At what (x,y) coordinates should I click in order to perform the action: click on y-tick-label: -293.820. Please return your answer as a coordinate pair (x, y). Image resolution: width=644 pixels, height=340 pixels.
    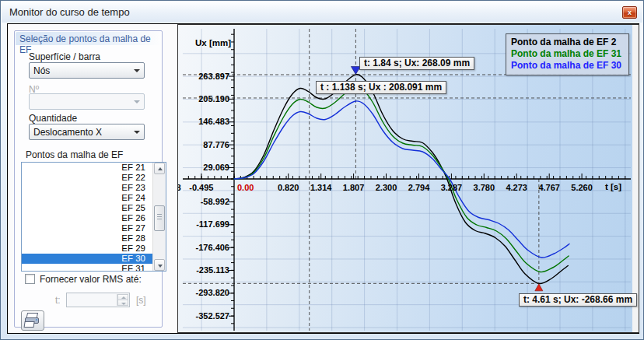
    Looking at the image, I should click on (205, 293).